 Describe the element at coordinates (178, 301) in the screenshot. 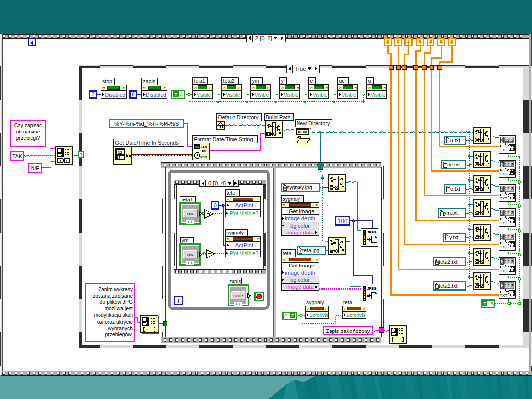

I see `svg-text: i` at that location.